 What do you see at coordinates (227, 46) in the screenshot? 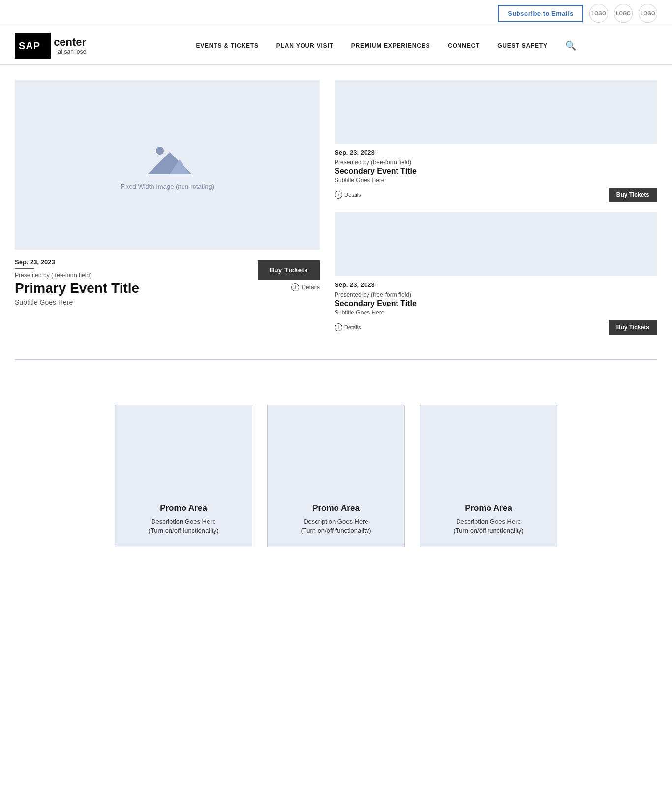
I see `nav-events-tickets: EVENTS & TICKETS` at bounding box center [227, 46].